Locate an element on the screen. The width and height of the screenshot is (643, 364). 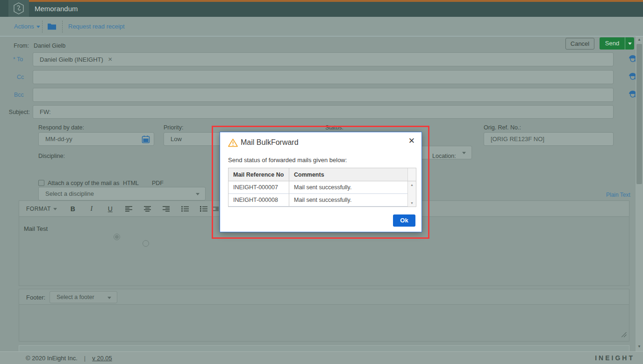
version-link: v 20.05 is located at coordinates (102, 358).